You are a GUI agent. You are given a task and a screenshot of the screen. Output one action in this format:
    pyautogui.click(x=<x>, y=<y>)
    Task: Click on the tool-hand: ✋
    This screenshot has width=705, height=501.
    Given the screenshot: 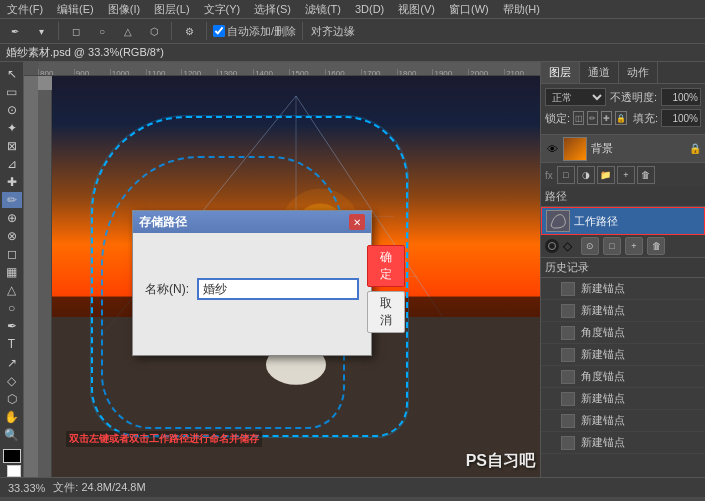 What is the action you would take?
    pyautogui.click(x=12, y=417)
    